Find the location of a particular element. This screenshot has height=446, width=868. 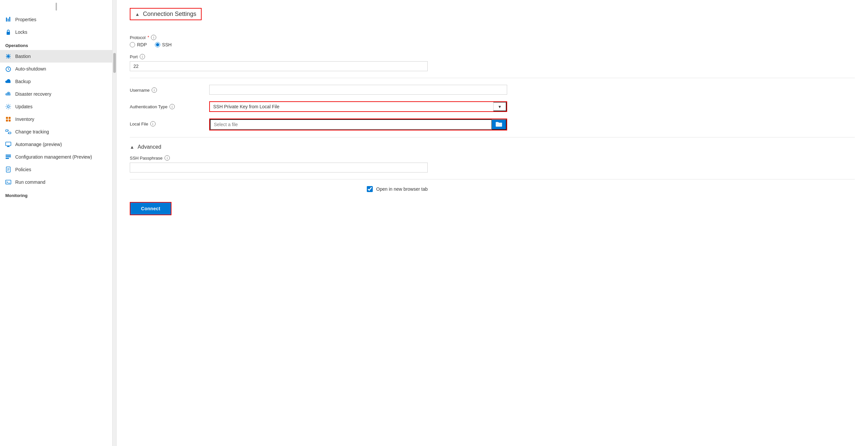

protocol-rdp-radio is located at coordinates (132, 44).